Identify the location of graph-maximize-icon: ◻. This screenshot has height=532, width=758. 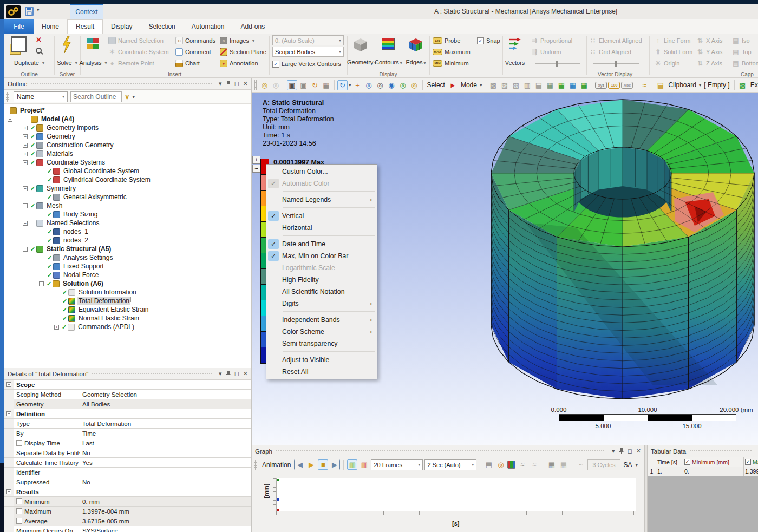
(630, 451).